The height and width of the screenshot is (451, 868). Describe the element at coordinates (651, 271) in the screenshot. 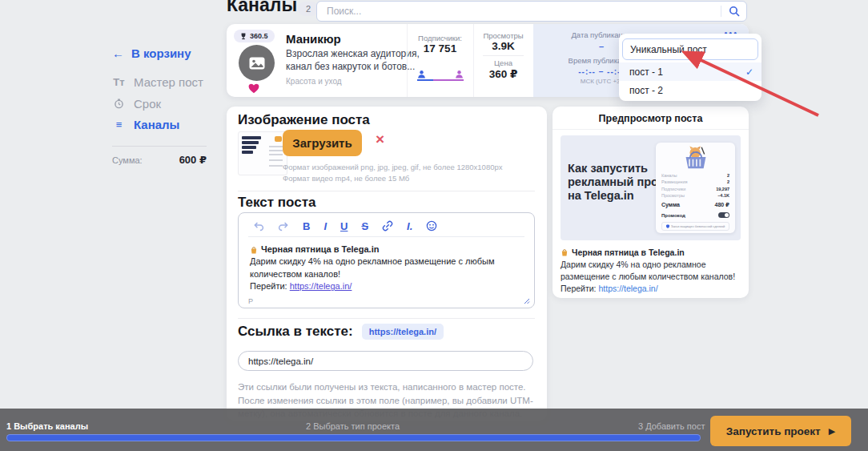

I see `preview-post-text: Черная пятница в Telega.in Дарим скидку …` at that location.